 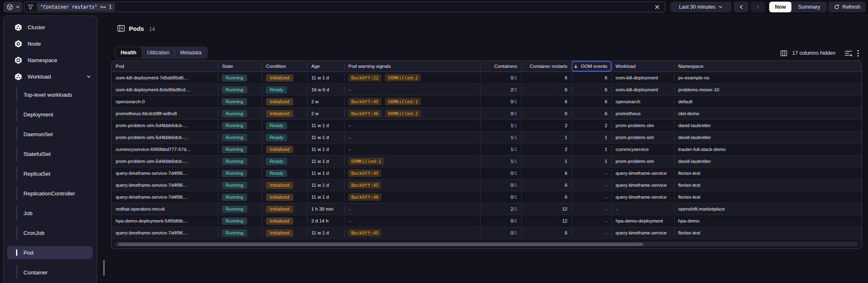 What do you see at coordinates (741, 7) in the screenshot?
I see `previous-timeframe-button` at bounding box center [741, 7].